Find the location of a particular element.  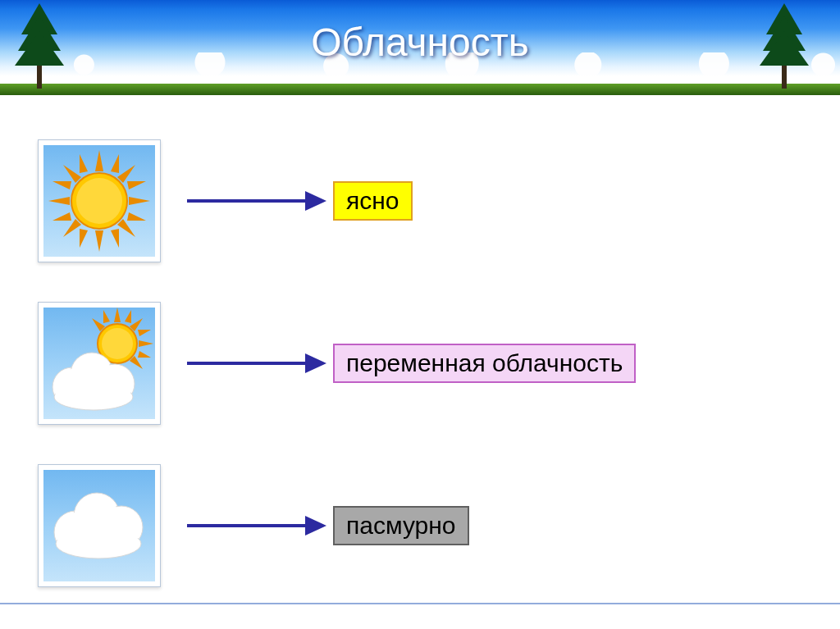

sun-icon is located at coordinates (99, 201).